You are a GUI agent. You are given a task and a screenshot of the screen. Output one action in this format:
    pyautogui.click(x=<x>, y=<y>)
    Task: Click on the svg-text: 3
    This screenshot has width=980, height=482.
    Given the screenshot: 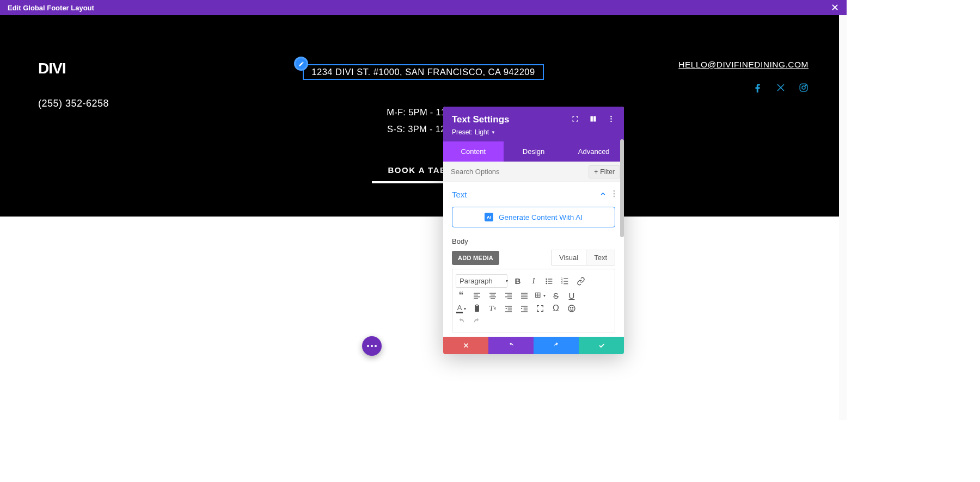 What is the action you would take?
    pyautogui.click(x=562, y=283)
    